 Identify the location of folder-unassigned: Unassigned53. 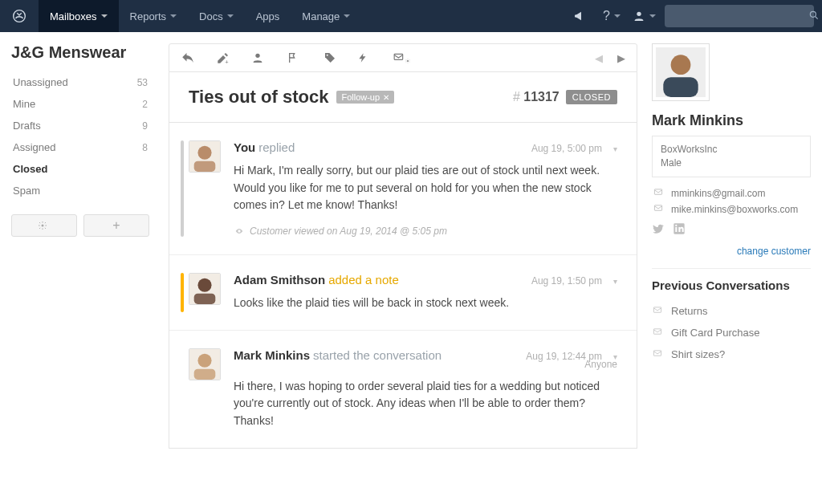
(80, 82).